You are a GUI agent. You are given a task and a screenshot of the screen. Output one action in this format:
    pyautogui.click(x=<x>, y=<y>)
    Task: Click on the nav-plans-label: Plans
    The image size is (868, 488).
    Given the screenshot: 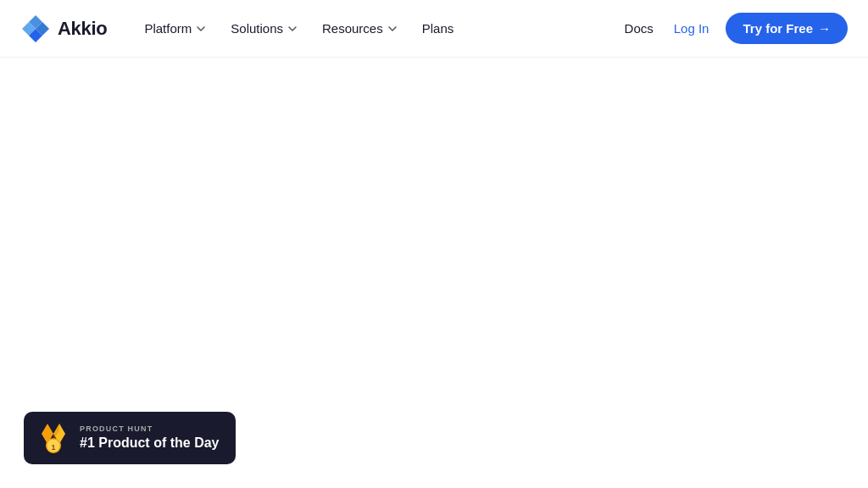 What is the action you would take?
    pyautogui.click(x=438, y=29)
    